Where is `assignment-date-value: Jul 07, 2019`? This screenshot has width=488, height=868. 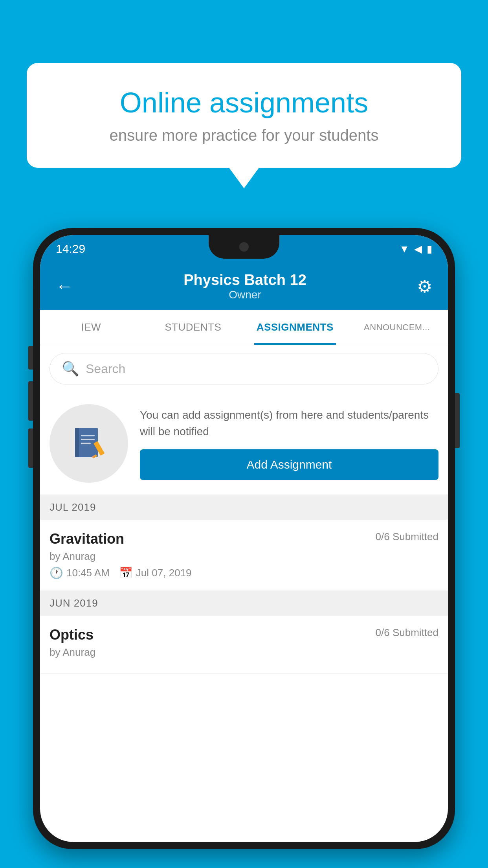
assignment-date-value: Jul 07, 2019 is located at coordinates (164, 573).